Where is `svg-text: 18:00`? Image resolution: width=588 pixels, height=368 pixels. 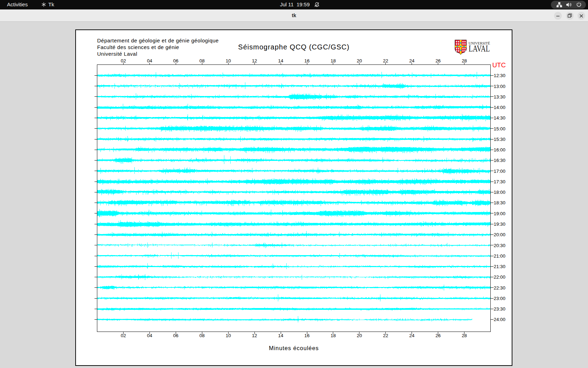
svg-text: 18:00 is located at coordinates (500, 192).